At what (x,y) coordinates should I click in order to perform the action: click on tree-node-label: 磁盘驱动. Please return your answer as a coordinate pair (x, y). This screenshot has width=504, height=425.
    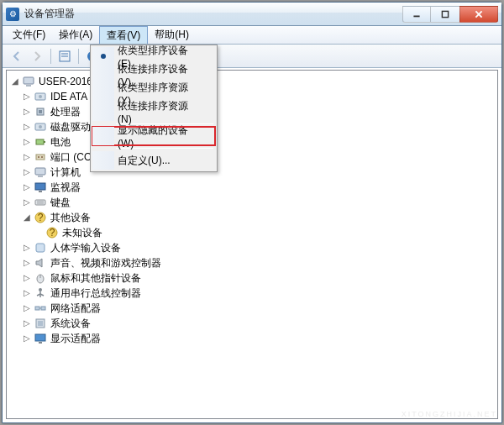
    Looking at the image, I should click on (71, 127).